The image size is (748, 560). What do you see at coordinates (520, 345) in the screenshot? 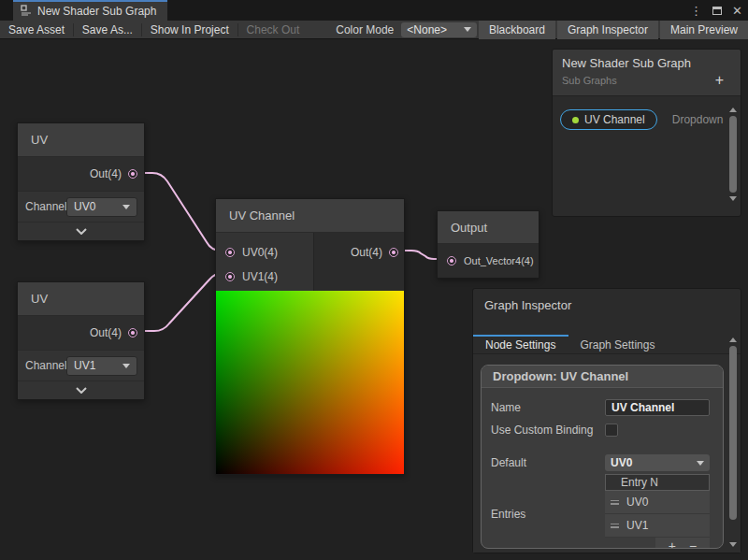
I see `tab-node-settings: Node Settings` at bounding box center [520, 345].